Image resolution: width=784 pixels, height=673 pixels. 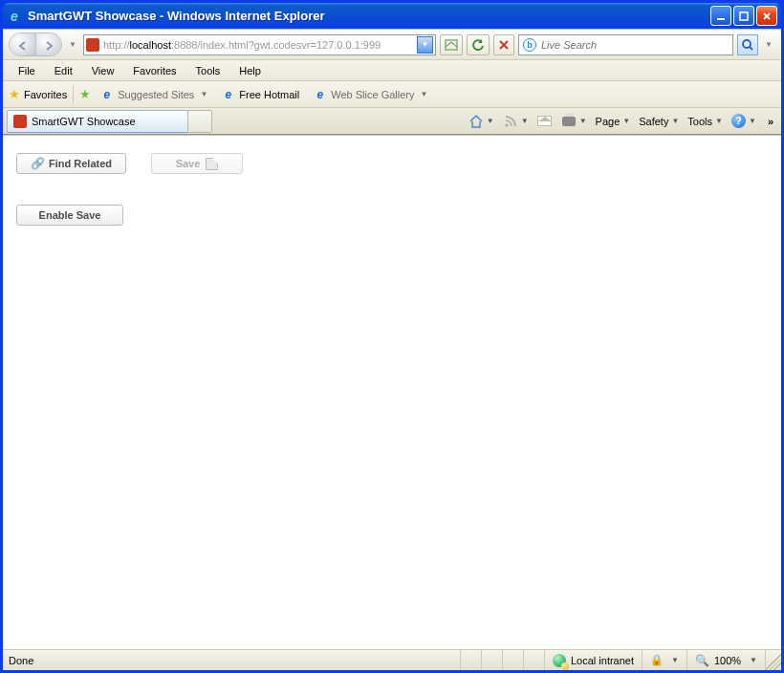 I want to click on tab-active: SmartGWT Showcase, so click(x=98, y=121).